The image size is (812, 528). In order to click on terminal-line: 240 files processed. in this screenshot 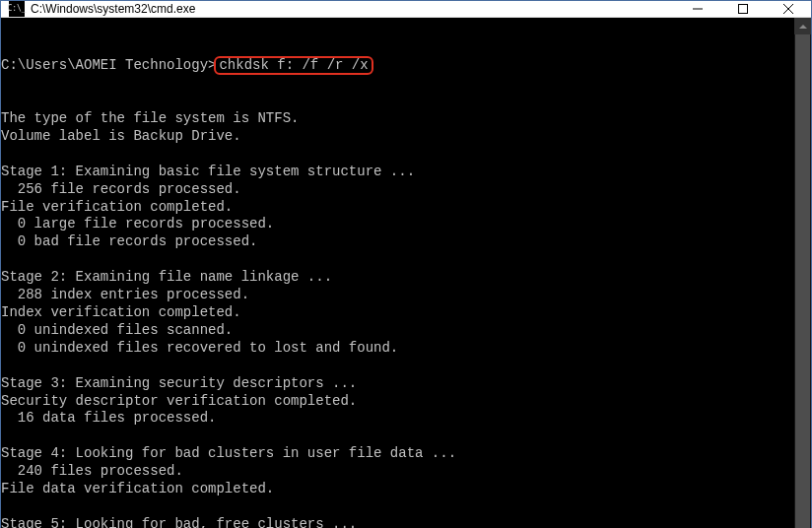, I will do `click(394, 472)`.